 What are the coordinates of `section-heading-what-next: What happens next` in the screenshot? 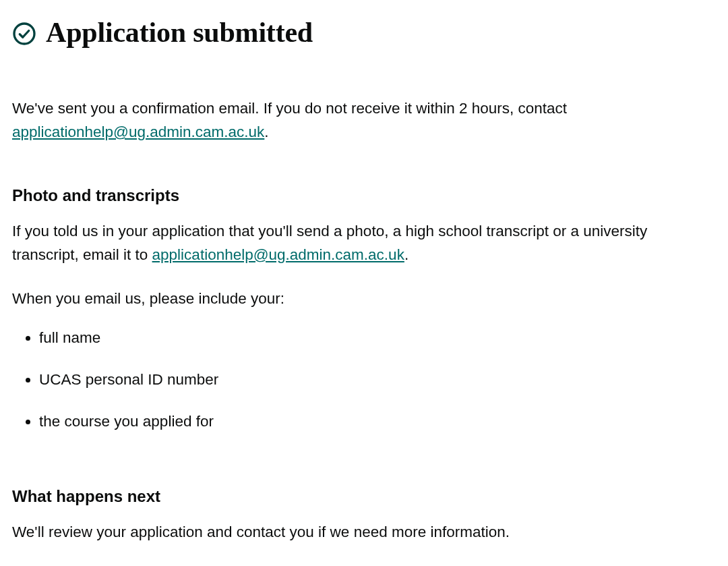 It's located at (364, 497).